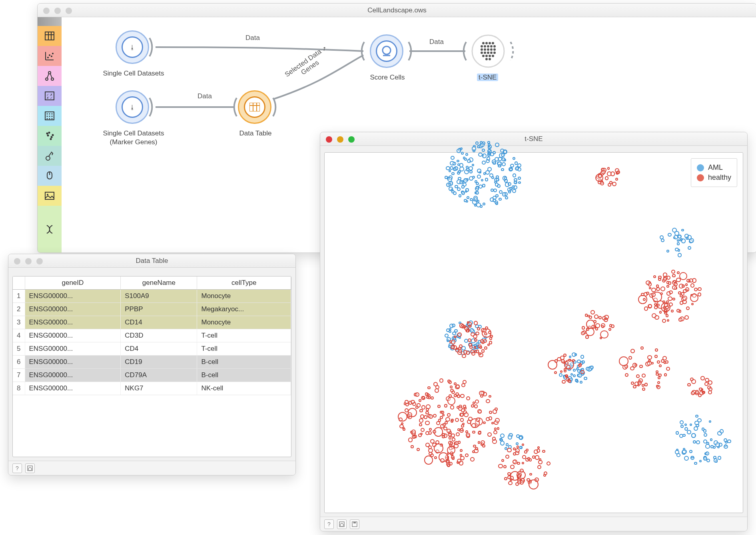  I want to click on node-tsne, so click(488, 51).